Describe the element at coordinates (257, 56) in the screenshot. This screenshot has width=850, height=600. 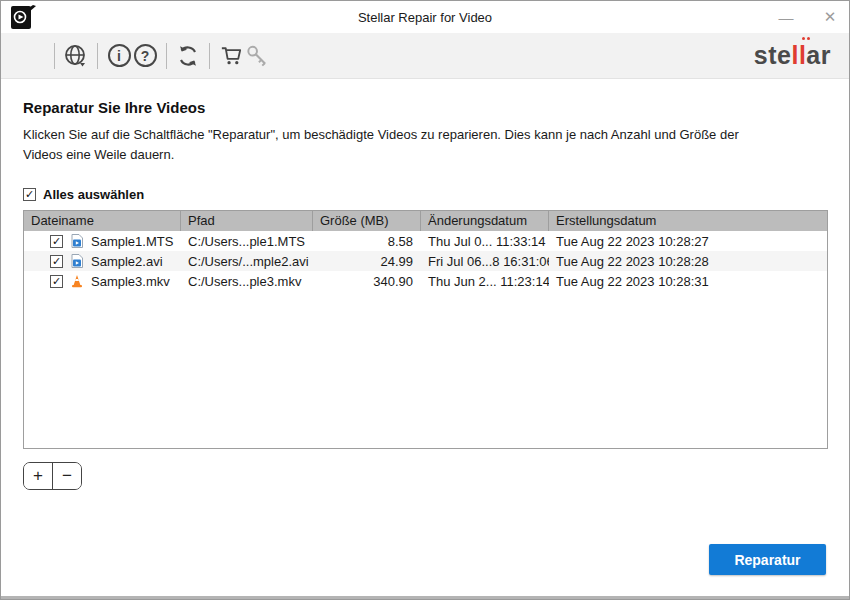
I see `key-icon` at that location.